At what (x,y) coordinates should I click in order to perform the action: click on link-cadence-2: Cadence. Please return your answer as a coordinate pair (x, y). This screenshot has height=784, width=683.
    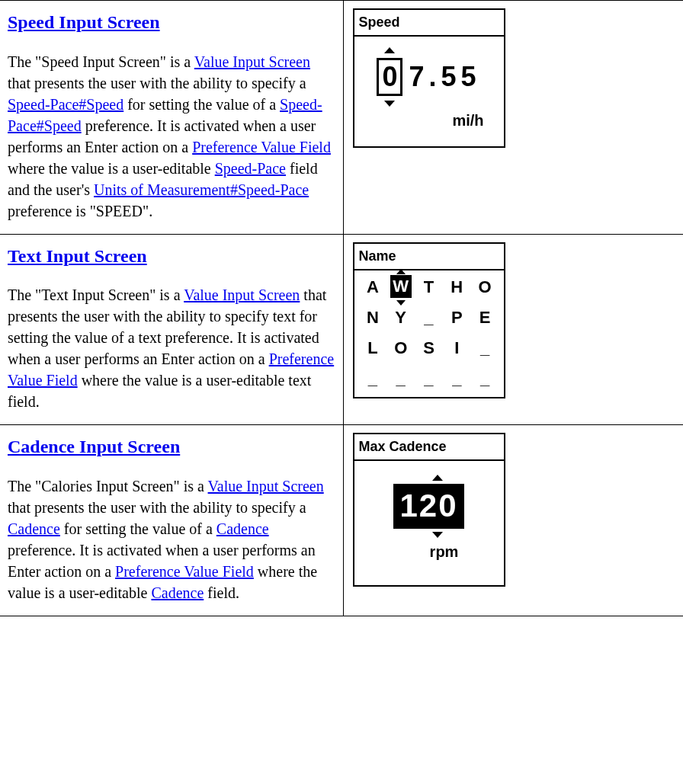
    Looking at the image, I should click on (242, 529).